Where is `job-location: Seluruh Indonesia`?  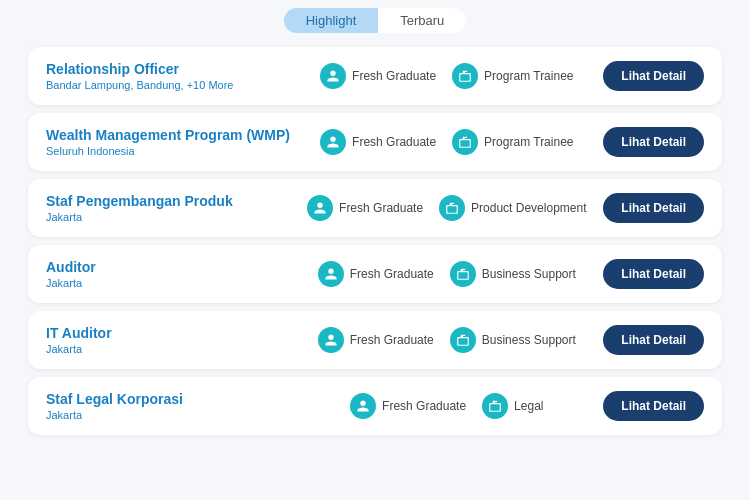
job-location: Seluruh Indonesia is located at coordinates (168, 151).